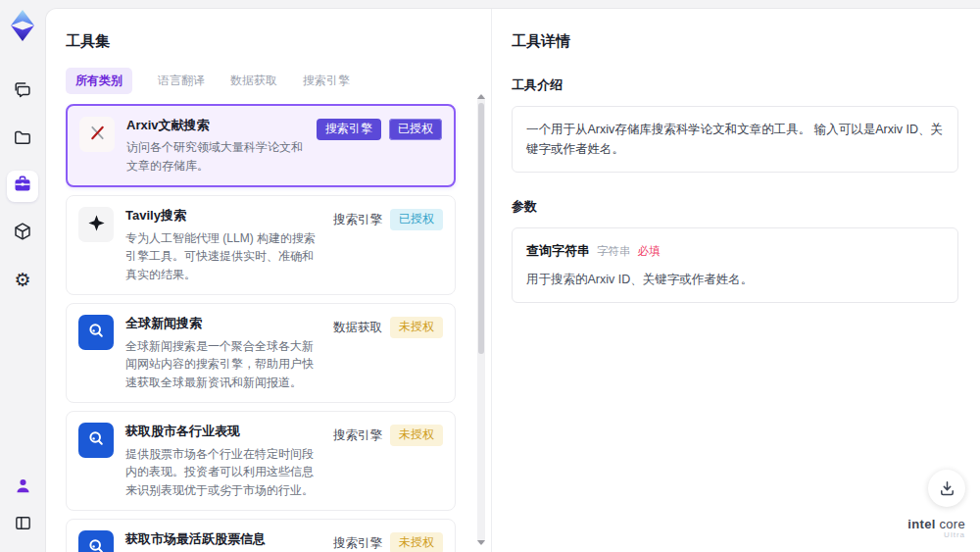 The width and height of the screenshot is (980, 552). Describe the element at coordinates (261, 461) in the screenshot. I see `tool-card: 获取股市各行业表现提供股票市场各个行业在特定时间段内的表现。投资者可以利用这些信…` at that location.